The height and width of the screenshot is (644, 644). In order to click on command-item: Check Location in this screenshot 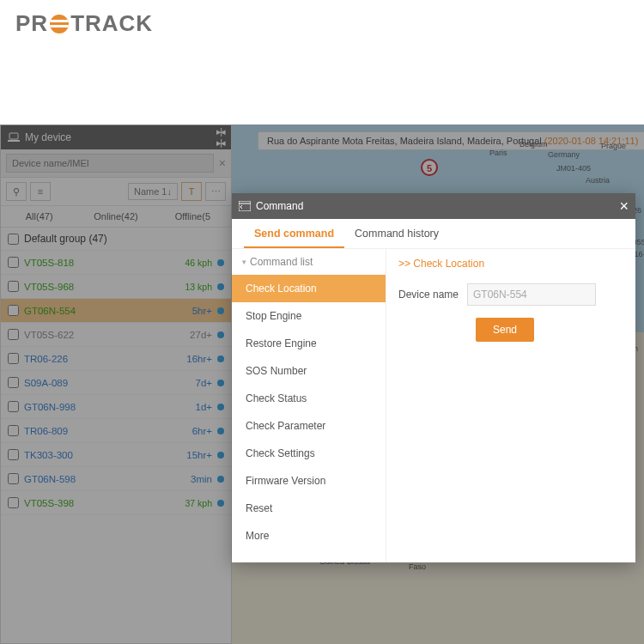, I will do `click(309, 289)`.